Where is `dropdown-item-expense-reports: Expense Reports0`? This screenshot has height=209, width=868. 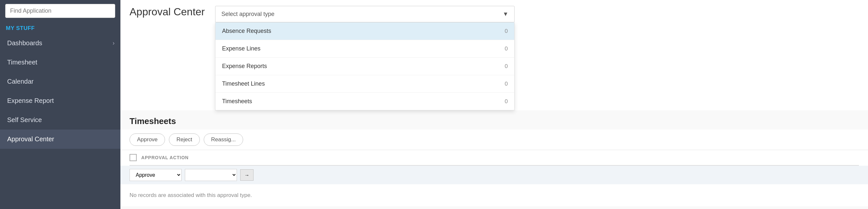
dropdown-item-expense-reports: Expense Reports0 is located at coordinates (365, 66).